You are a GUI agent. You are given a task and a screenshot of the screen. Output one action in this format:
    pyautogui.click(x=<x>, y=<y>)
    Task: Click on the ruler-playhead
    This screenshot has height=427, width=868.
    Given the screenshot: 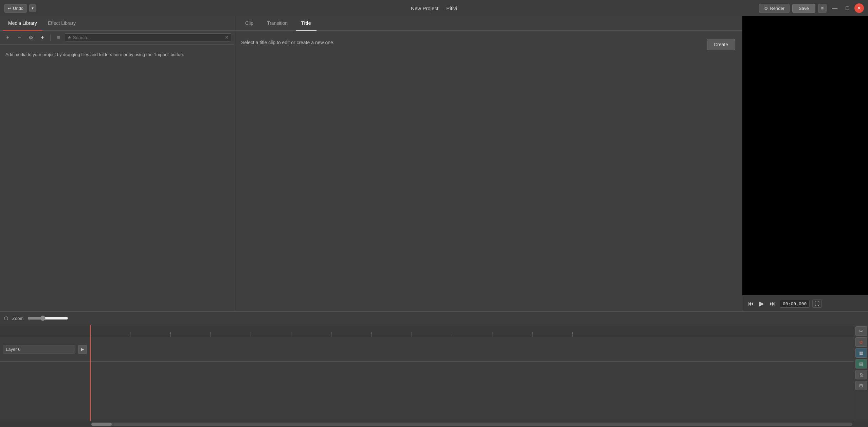 What is the action you would take?
    pyautogui.click(x=90, y=331)
    